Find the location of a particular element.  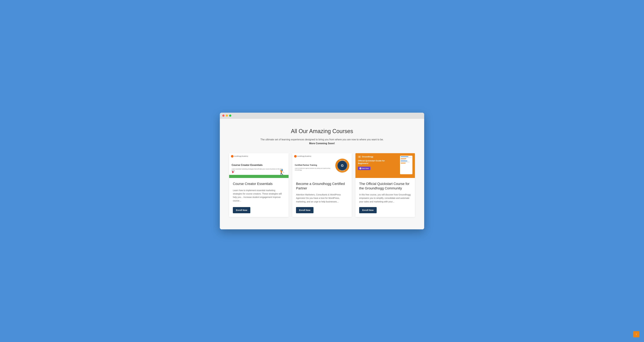

close-button-icon is located at coordinates (224, 116).